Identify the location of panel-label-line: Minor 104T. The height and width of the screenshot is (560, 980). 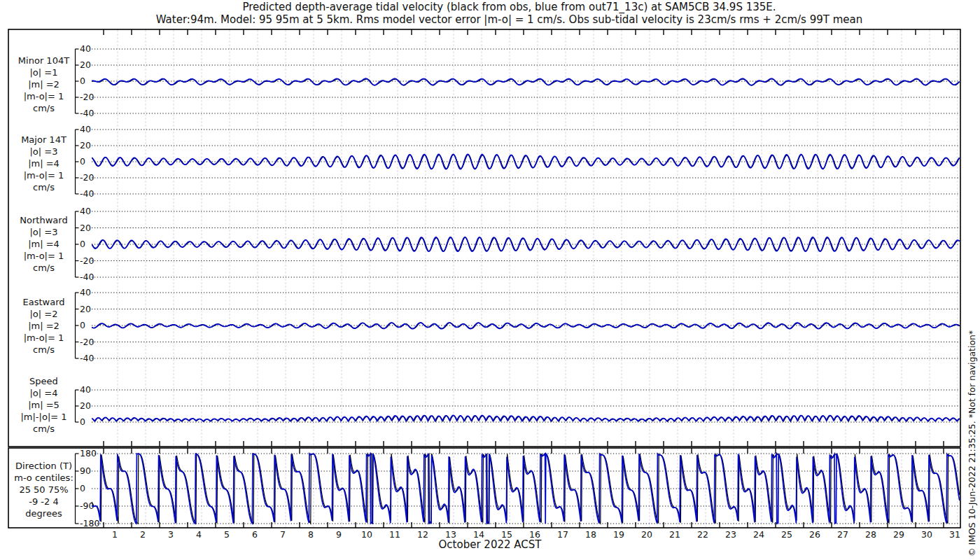
(43, 60).